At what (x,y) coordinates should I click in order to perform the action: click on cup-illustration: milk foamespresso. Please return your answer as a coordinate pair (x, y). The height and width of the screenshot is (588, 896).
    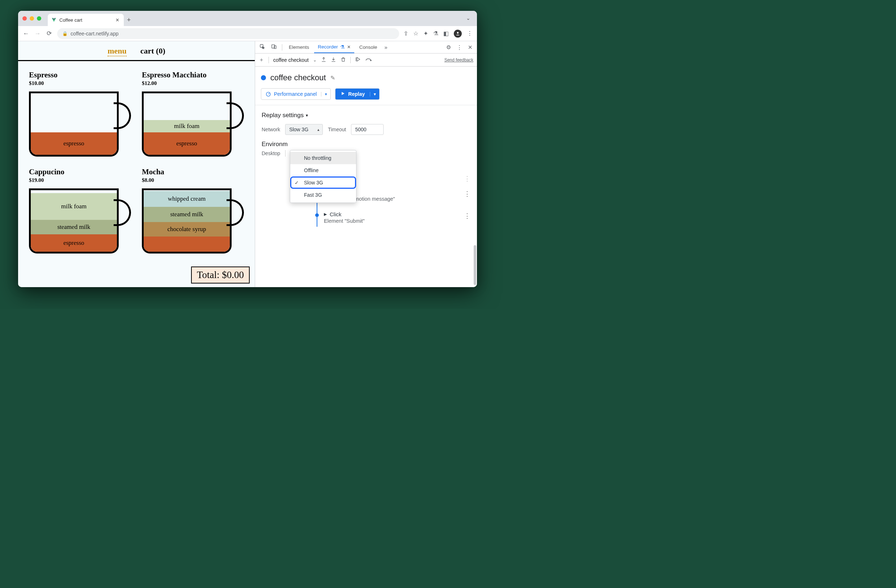
    Looking at the image, I should click on (187, 124).